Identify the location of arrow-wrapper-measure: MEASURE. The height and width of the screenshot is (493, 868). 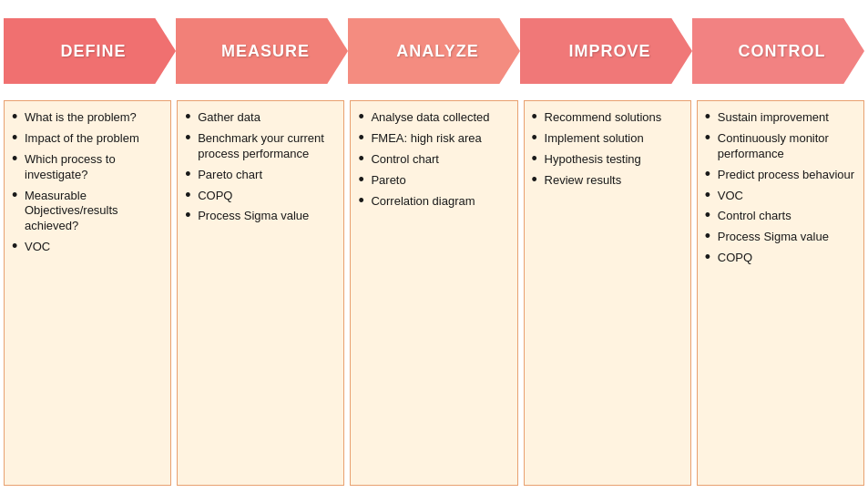
(262, 51).